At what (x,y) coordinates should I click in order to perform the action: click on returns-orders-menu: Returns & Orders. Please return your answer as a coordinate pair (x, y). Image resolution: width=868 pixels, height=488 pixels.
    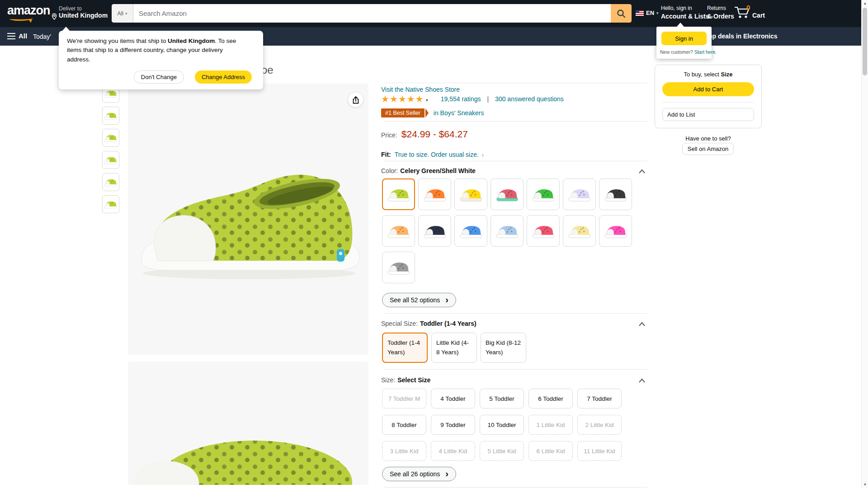
    Looking at the image, I should click on (721, 13).